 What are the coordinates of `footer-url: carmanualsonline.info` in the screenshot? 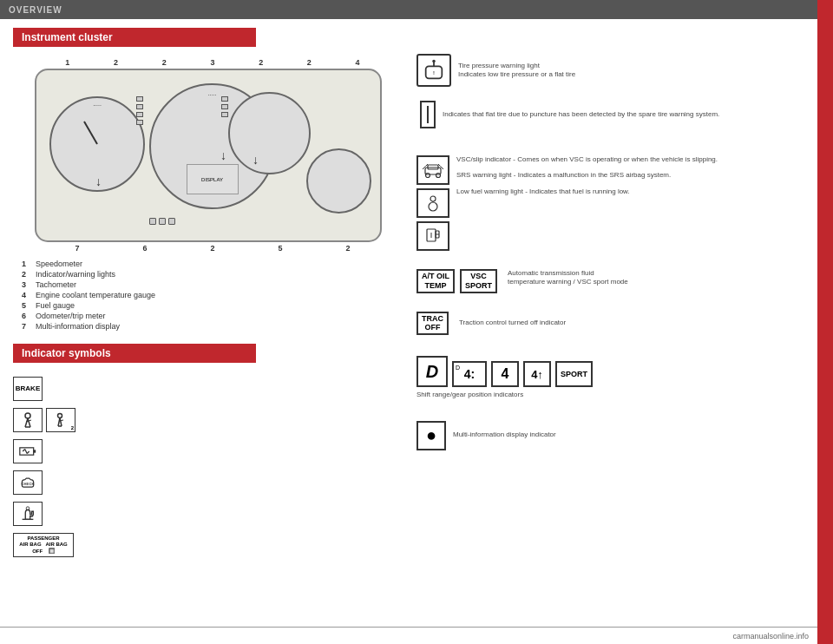 It's located at (771, 636).